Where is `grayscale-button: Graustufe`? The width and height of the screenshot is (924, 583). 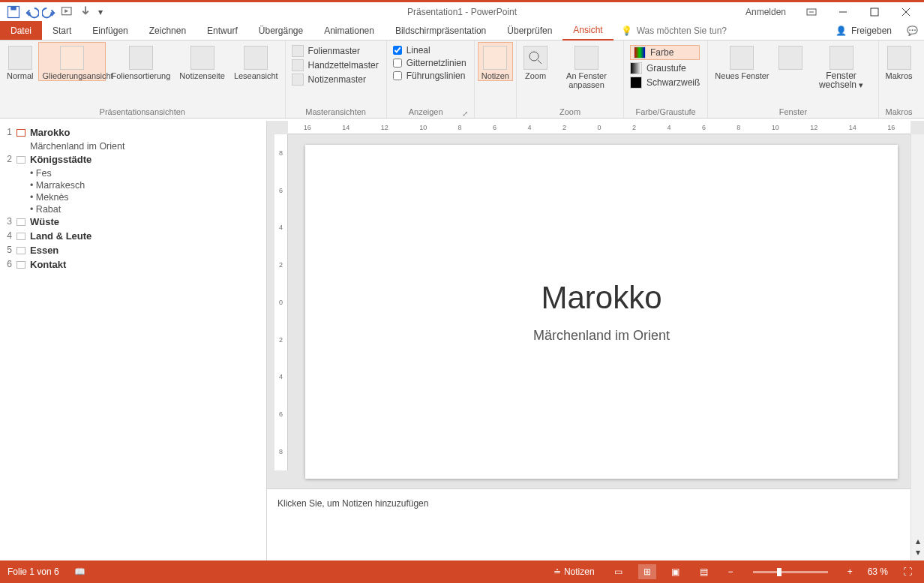 grayscale-button: Graustufe is located at coordinates (664, 68).